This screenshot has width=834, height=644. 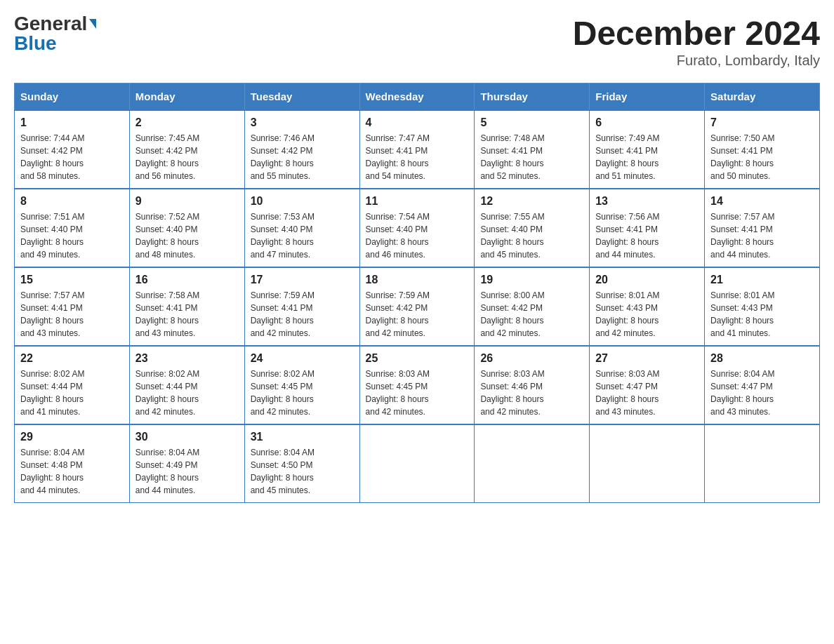 I want to click on calendar-cell: 28Sunrise: 8:04 AMSunset: 4:47 PMDayligh…, so click(x=762, y=385).